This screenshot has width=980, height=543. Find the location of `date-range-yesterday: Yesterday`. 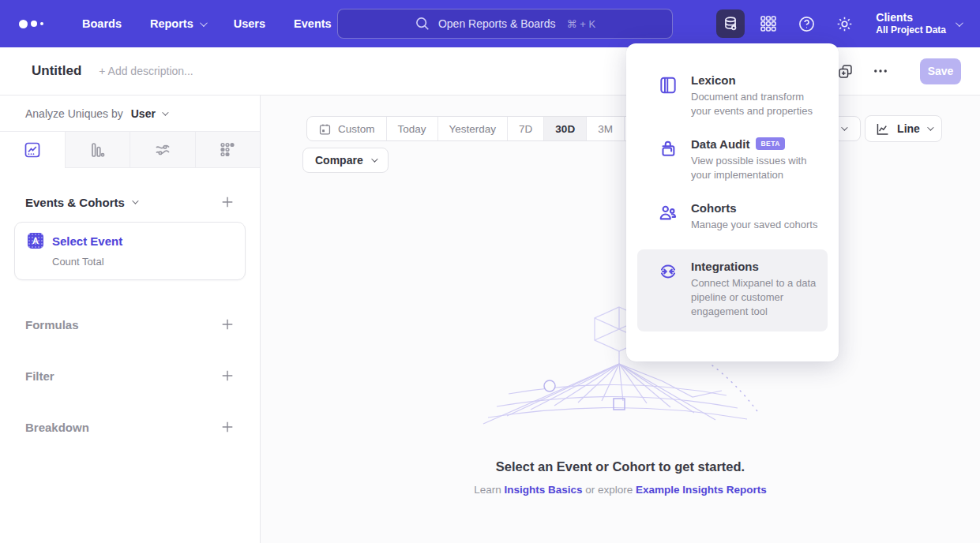

date-range-yesterday: Yesterday is located at coordinates (472, 129).